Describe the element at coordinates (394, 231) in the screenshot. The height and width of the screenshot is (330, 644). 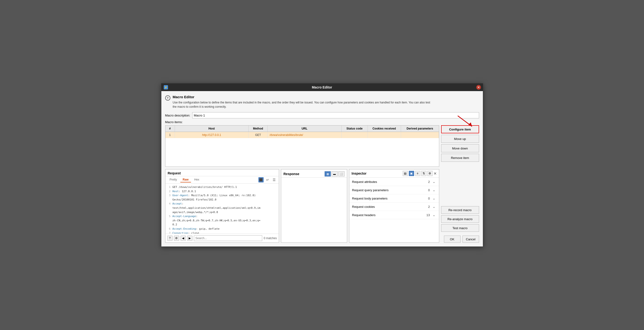
I see `inspector-spacer` at that location.